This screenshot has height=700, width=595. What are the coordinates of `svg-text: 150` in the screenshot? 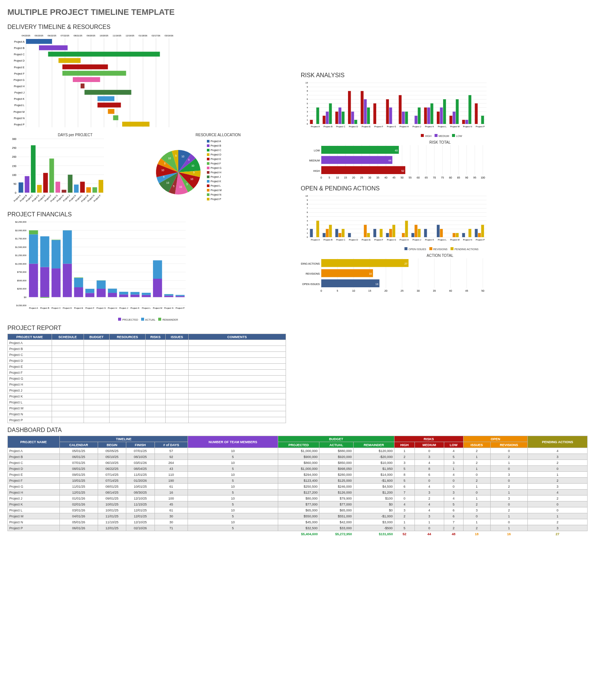 It's located at (14, 166).